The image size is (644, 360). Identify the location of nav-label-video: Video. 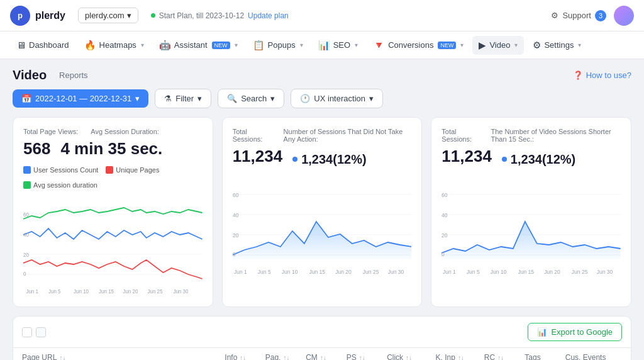
(499, 45).